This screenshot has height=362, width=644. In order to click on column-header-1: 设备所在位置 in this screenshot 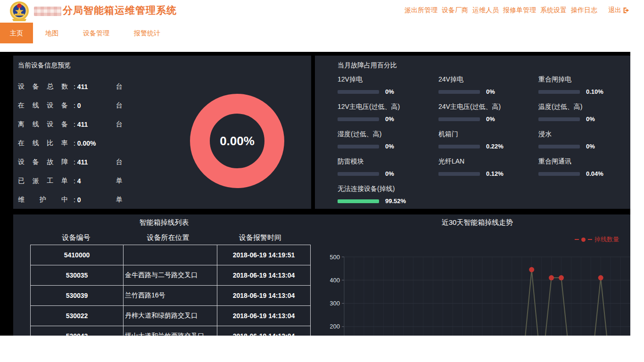, I will do `click(168, 238)`.